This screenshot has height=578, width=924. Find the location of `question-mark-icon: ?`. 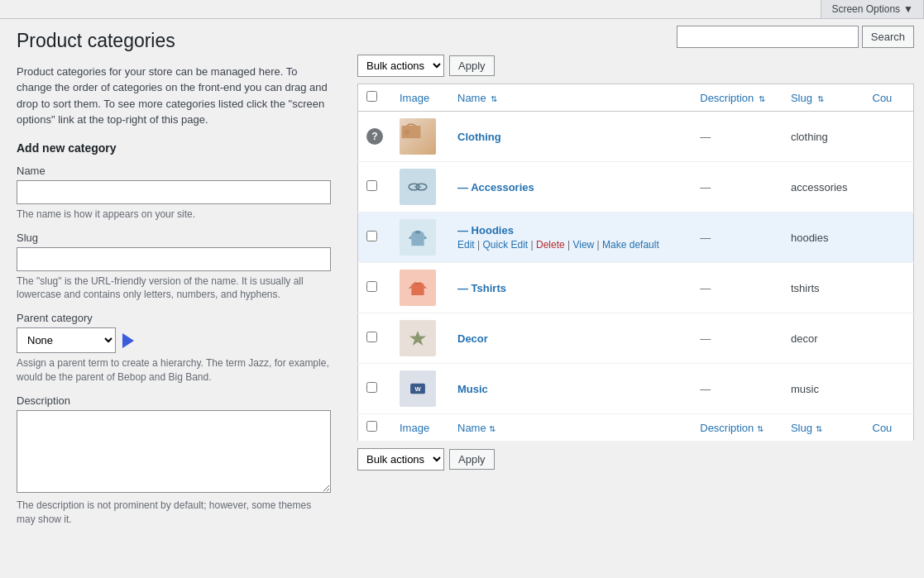

question-mark-icon: ? is located at coordinates (375, 136).